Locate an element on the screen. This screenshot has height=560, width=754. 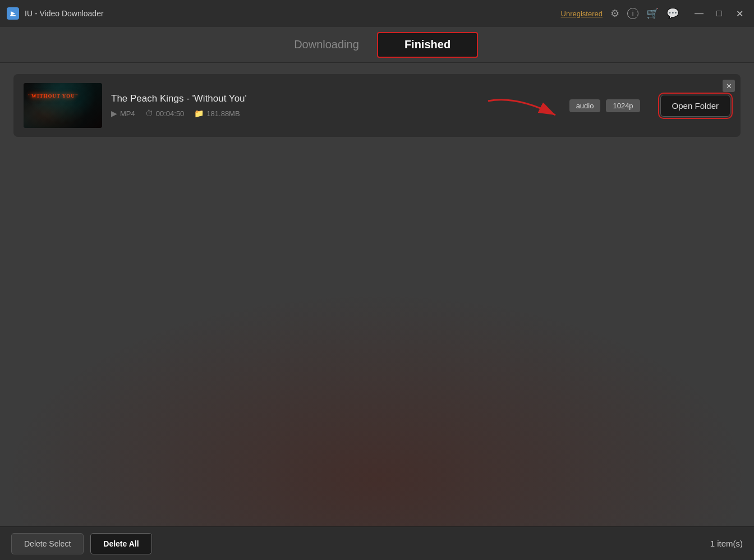
item-info: The Peach Kings - 'Without You' ▶ MP4 ⏱ … is located at coordinates (335, 105).